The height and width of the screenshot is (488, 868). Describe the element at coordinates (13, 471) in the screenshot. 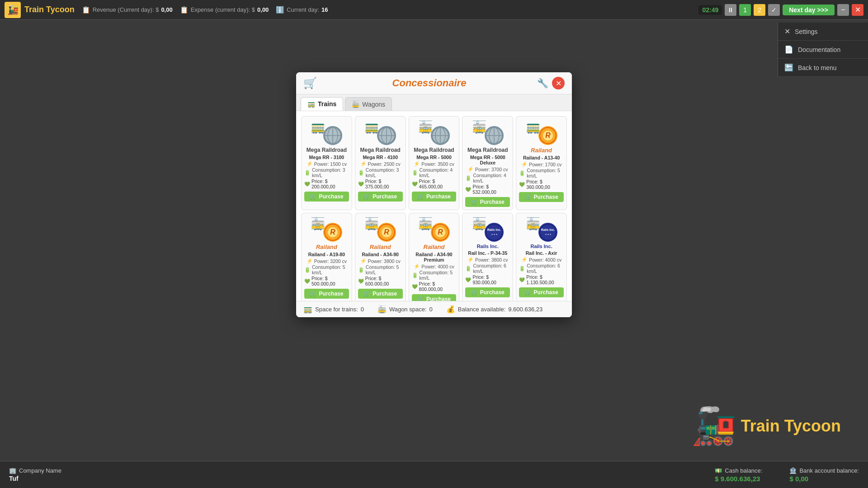

I see `company-icon: 🏢` at that location.